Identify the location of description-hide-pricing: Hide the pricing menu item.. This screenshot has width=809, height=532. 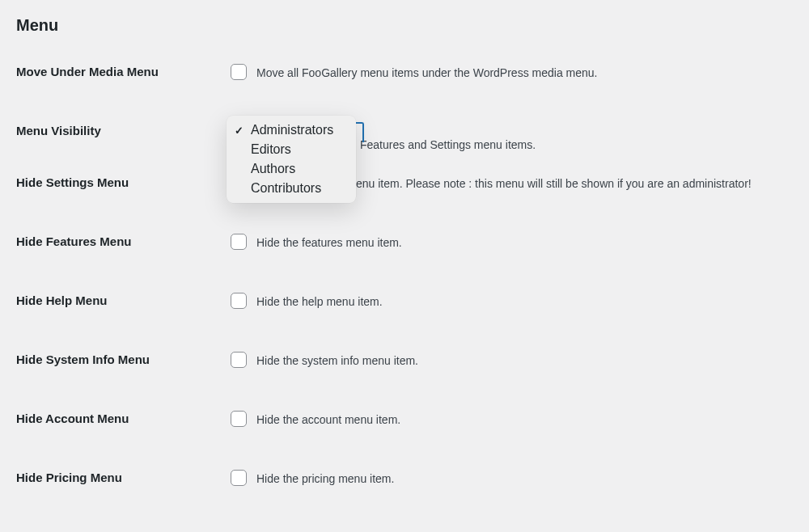
(325, 479).